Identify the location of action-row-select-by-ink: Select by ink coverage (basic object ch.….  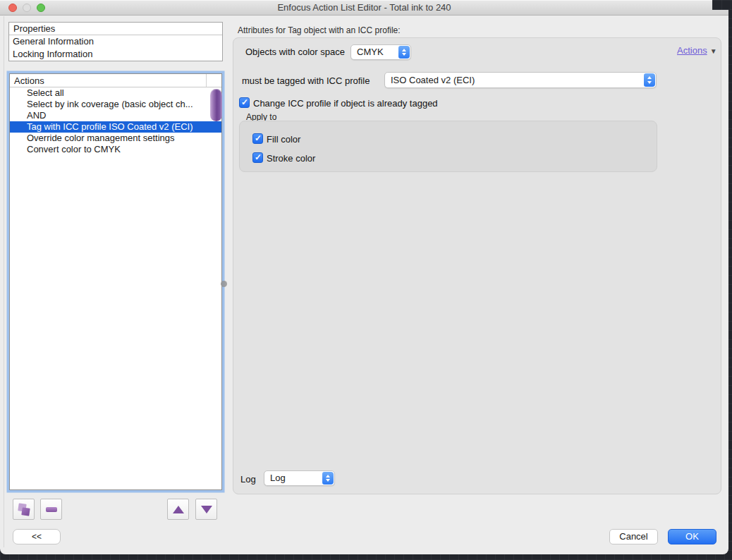
(116, 104).